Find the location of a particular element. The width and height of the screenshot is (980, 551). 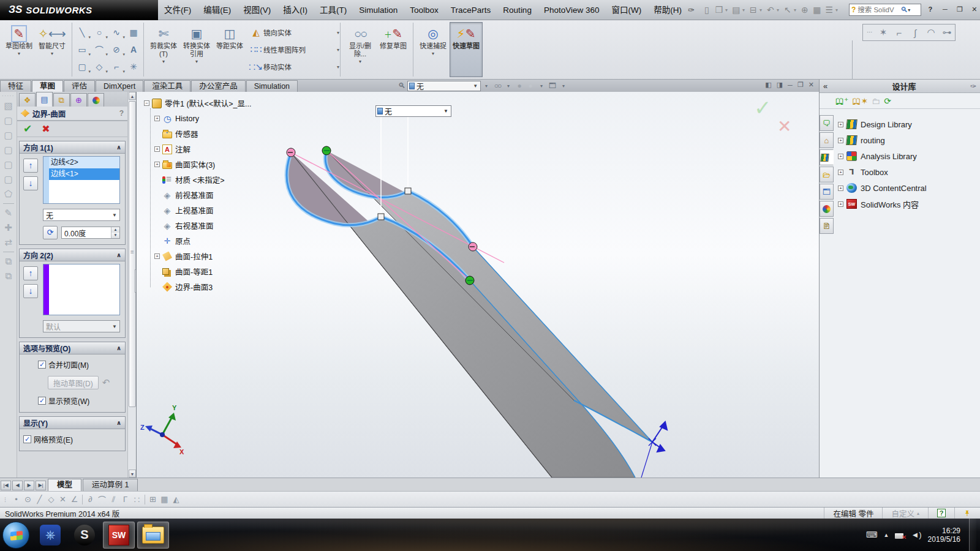

design-library-tab is located at coordinates (827, 157).